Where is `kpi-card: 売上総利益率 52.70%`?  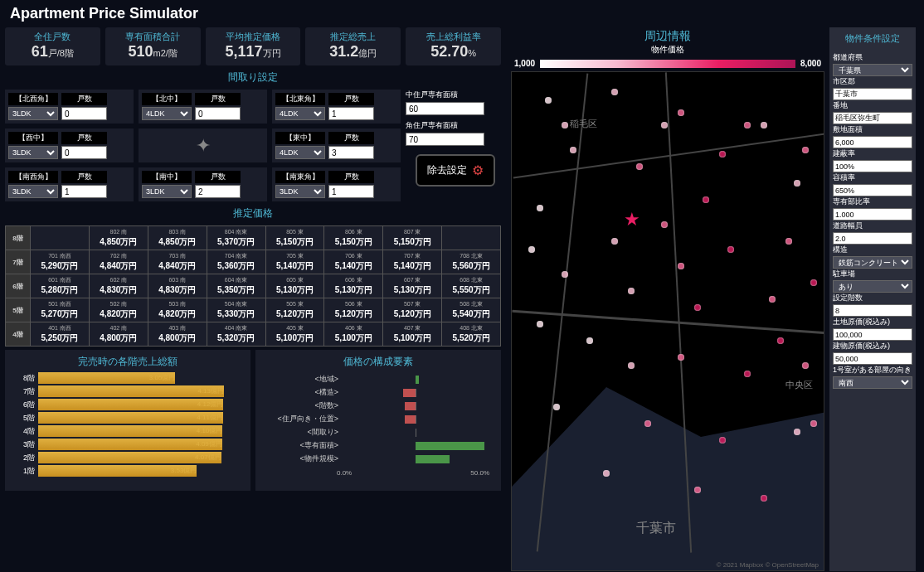
kpi-card: 売上総利益率 52.70% is located at coordinates (453, 46).